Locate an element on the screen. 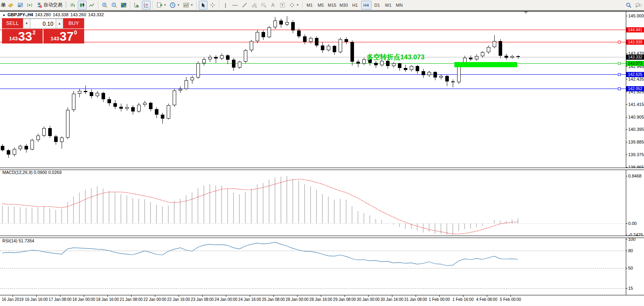  sell-button: SELL is located at coordinates (13, 23).